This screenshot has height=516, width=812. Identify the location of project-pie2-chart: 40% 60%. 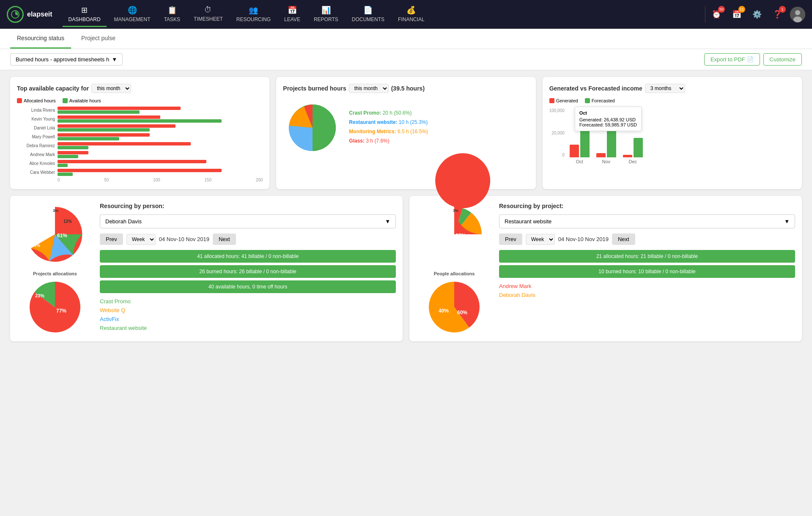
(454, 307).